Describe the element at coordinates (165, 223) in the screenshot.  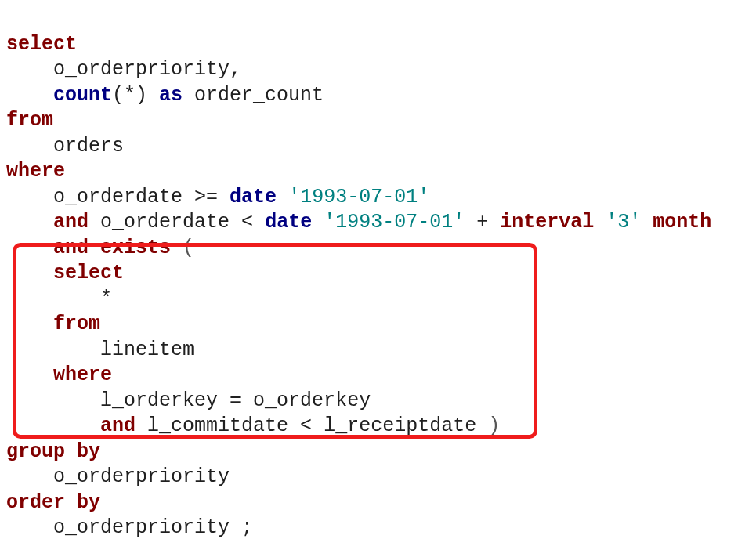
I see `id-o_orderdate2: o_orderdate` at that location.